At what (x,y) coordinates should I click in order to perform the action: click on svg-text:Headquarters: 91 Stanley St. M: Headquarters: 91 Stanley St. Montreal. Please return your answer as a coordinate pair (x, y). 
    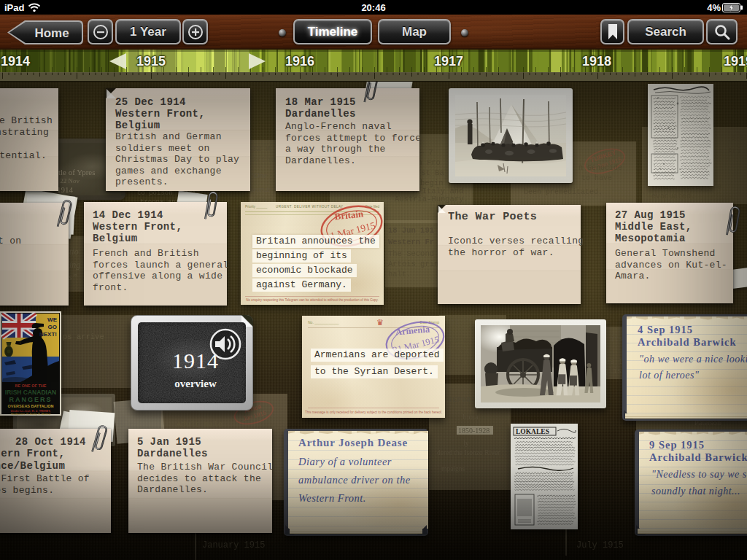
    Looking at the image, I should click on (31, 414).